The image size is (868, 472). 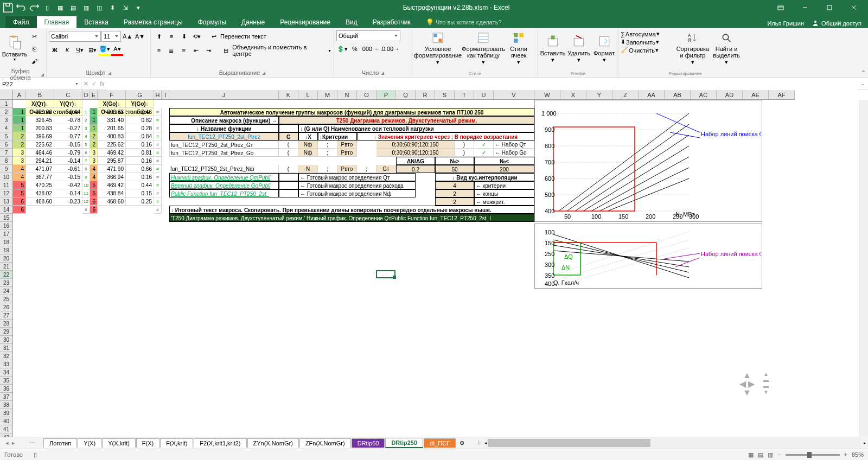 What do you see at coordinates (224, 186) in the screenshot?
I see `cell: Верхний график. Определение GoPubli` at bounding box center [224, 186].